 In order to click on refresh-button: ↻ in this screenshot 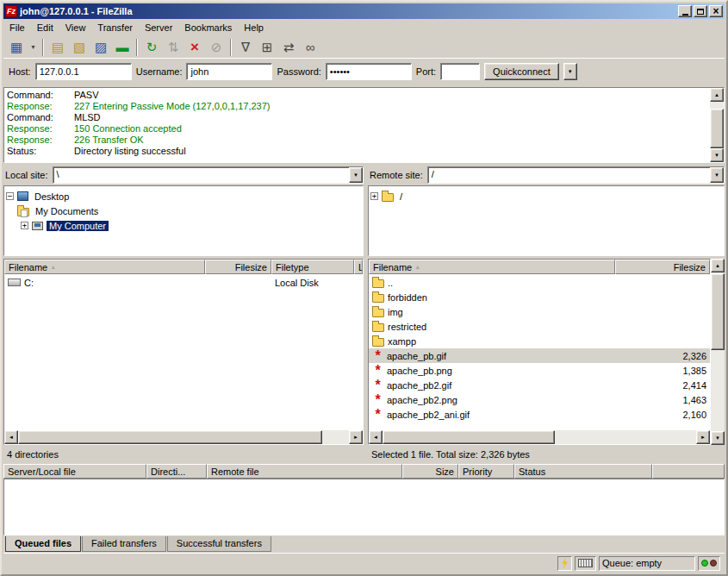, I will do `click(152, 47)`.